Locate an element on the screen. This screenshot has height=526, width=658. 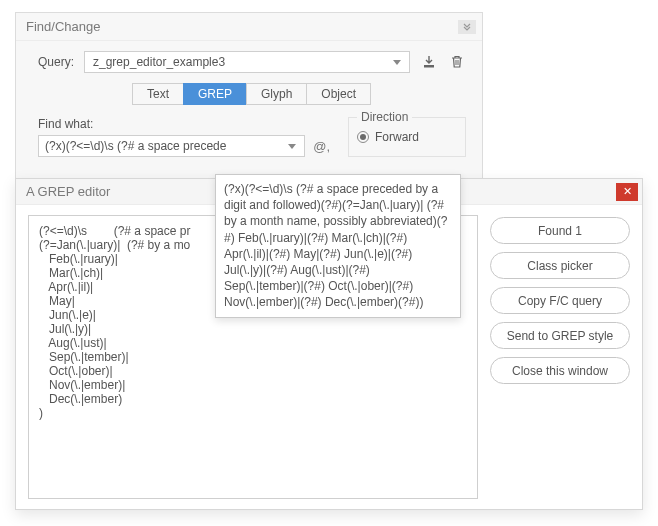
radio-forward is located at coordinates (363, 137).